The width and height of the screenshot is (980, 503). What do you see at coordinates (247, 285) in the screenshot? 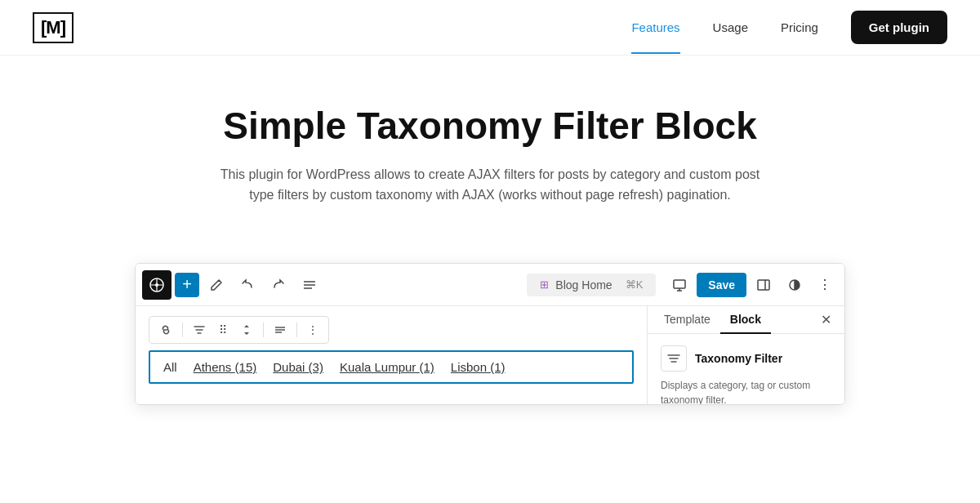
I see `undo-button` at bounding box center [247, 285].